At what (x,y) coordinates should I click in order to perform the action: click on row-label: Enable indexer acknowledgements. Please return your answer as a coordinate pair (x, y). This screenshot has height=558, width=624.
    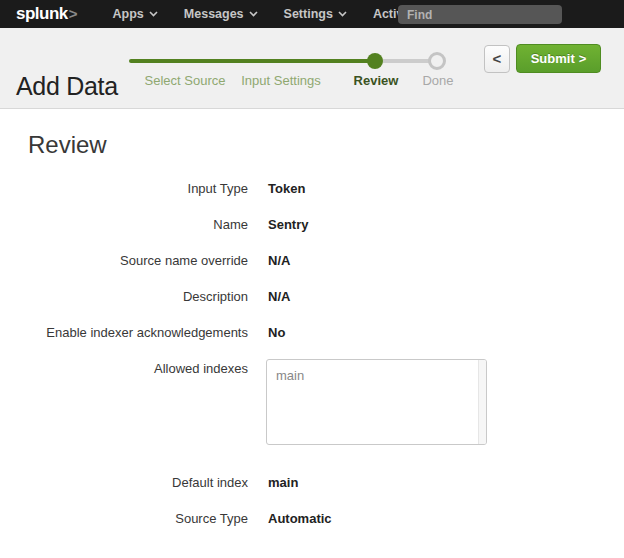
    Looking at the image, I should click on (124, 332).